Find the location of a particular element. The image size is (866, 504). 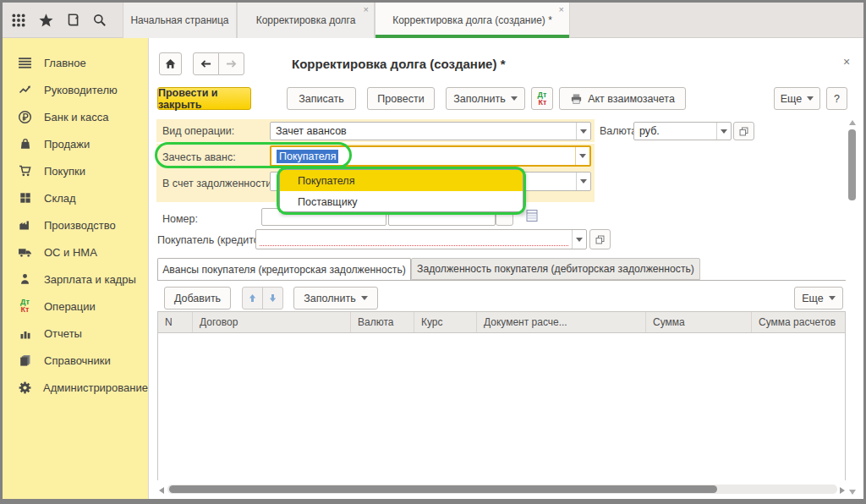

sidebar-item-label: Отчеты is located at coordinates (63, 333).